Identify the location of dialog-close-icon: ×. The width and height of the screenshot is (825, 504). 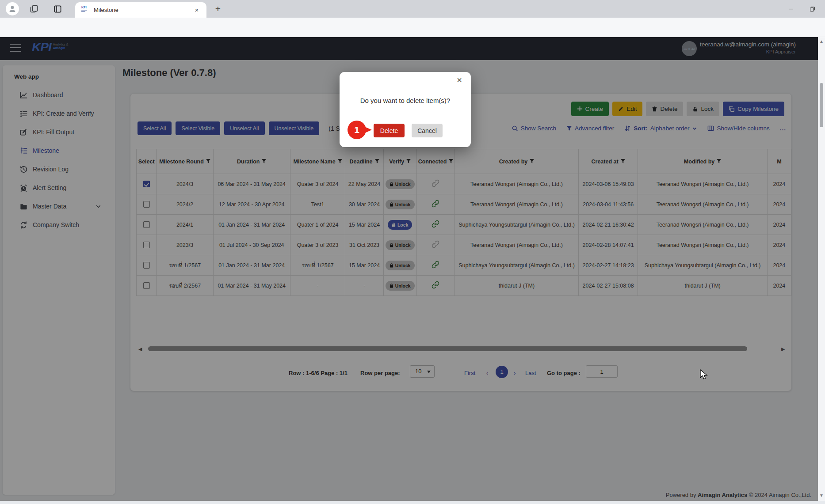
(459, 80).